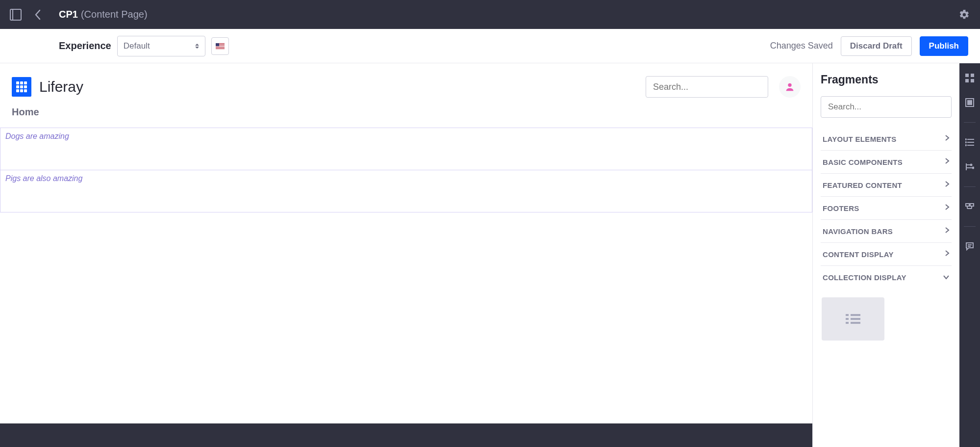 Image resolution: width=980 pixels, height=447 pixels. Describe the element at coordinates (970, 246) in the screenshot. I see `tool-comments-icon` at that location.